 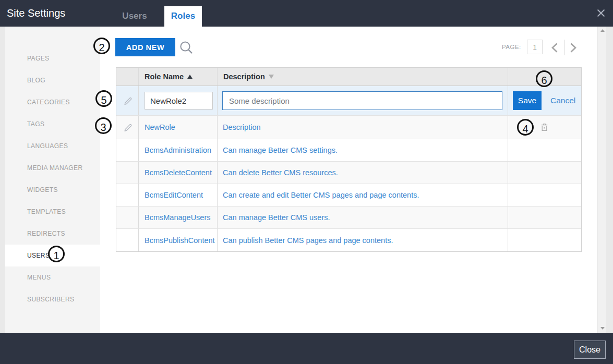 What do you see at coordinates (573, 48) in the screenshot?
I see `next-page-icon` at bounding box center [573, 48].